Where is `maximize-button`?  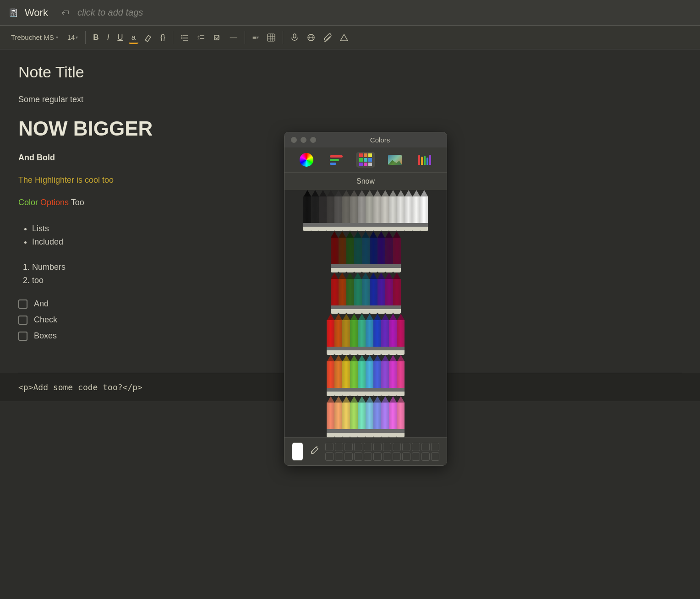 maximize-button is located at coordinates (313, 140).